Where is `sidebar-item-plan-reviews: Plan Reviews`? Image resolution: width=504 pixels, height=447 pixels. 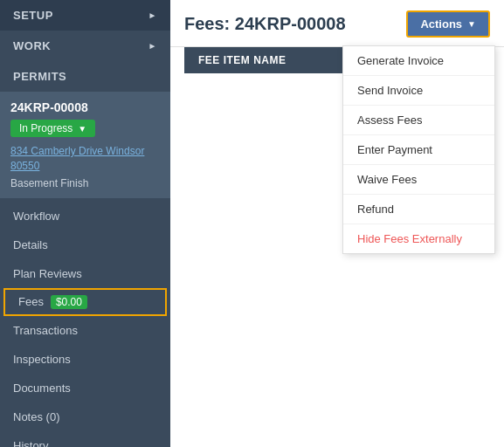
sidebar-item-plan-reviews: Plan Reviews is located at coordinates (86, 274).